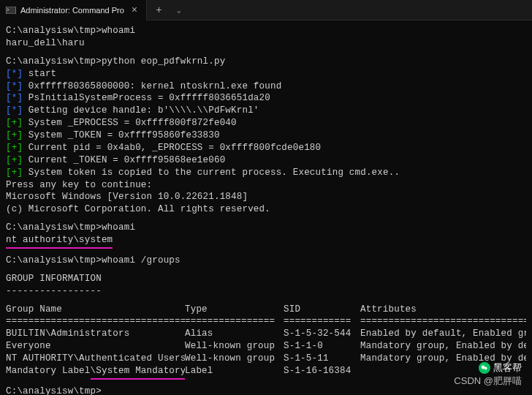 This screenshot has height=395, width=532. I want to click on output-line: [+] Current _TOKEN = 0xffff95868ee1e060, so click(266, 161).